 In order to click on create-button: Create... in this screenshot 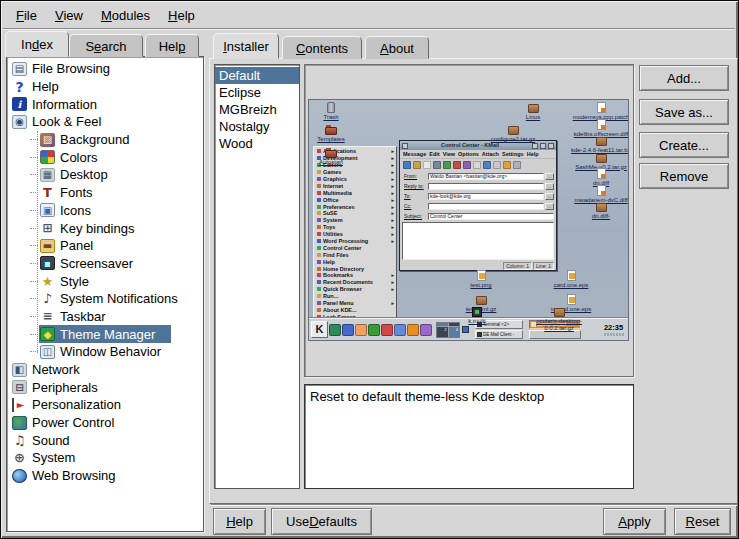, I will do `click(684, 145)`.